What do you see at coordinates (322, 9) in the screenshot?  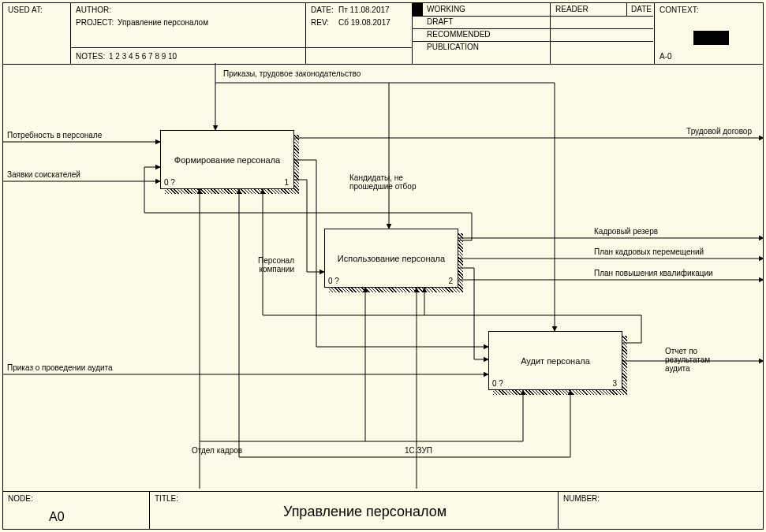 I see `date-label: DATE:` at bounding box center [322, 9].